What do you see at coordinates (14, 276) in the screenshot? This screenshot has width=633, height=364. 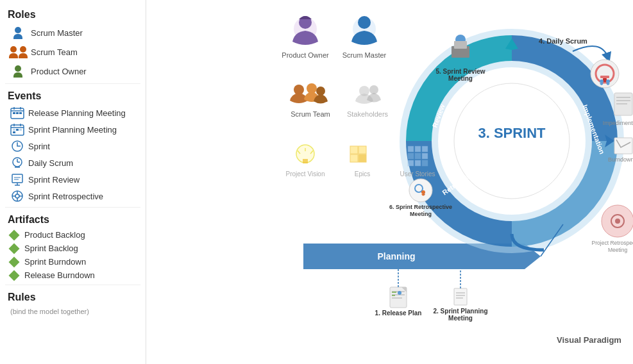 I see `release-burndown-diamond` at bounding box center [14, 276].